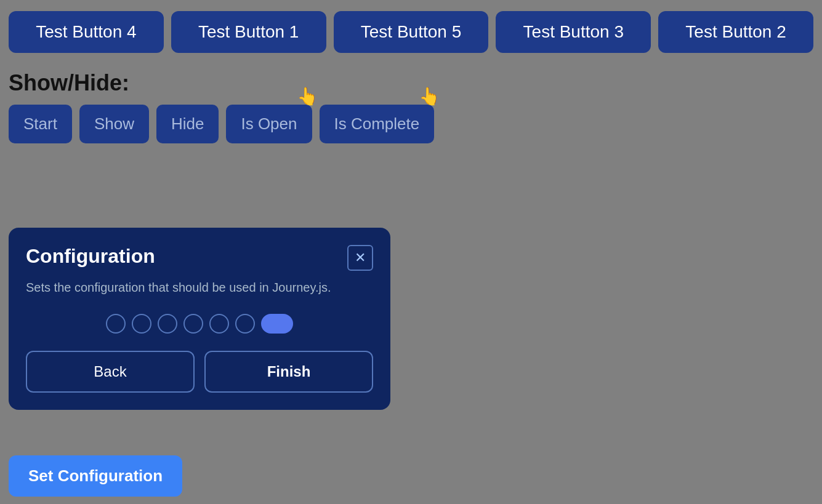 Image resolution: width=822 pixels, height=504 pixels. Describe the element at coordinates (411, 130) in the screenshot. I see `show-hide-buttons-row: StartShowHide👆Is Open👆Is Complete` at that location.